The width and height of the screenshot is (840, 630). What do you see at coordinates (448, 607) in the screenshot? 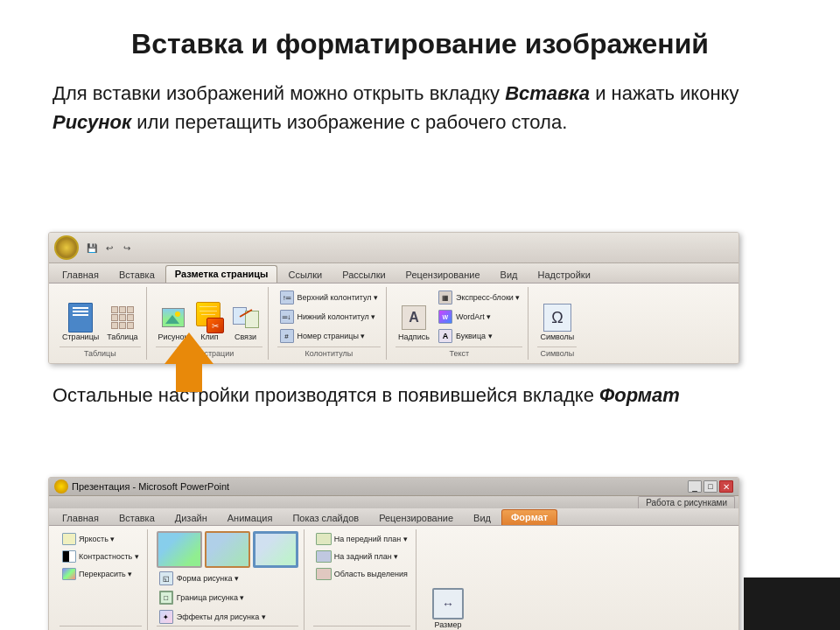
I see `btn-razmer: ↔ Размер` at bounding box center [448, 607].